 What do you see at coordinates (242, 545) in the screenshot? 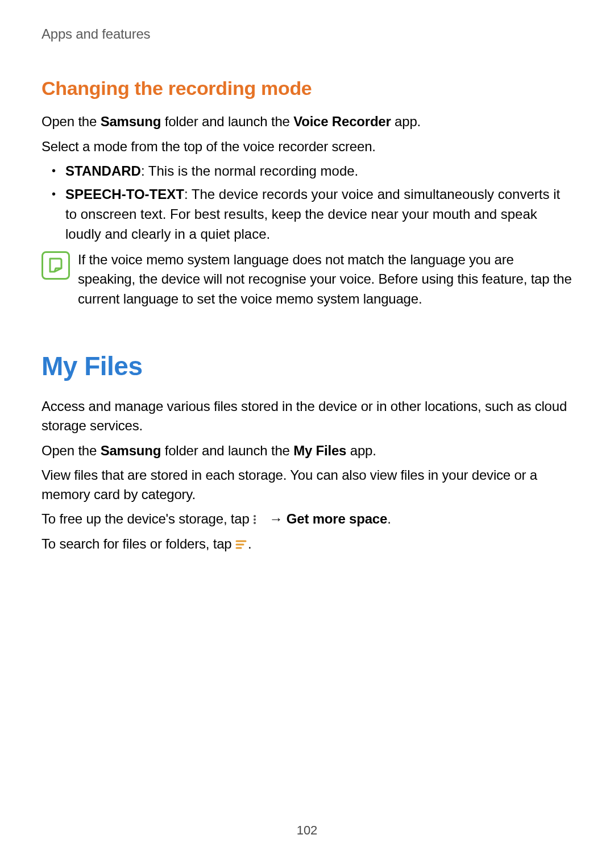
I see `search-filter-icon` at bounding box center [242, 545].